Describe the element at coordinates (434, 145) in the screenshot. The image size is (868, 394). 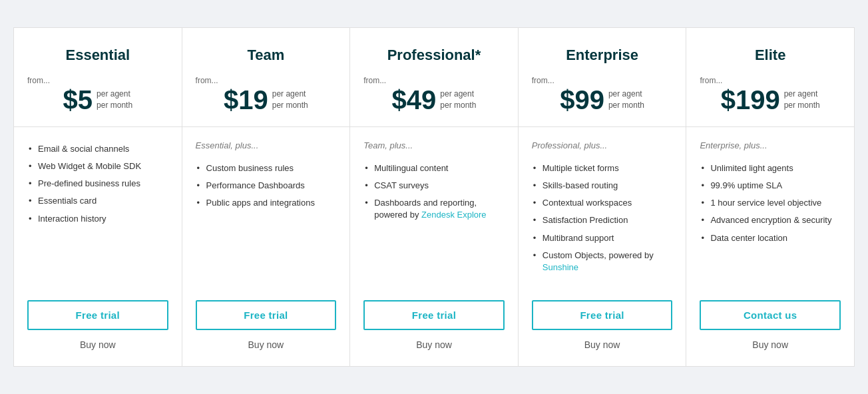
I see `plus-label: Team, plus...` at that location.